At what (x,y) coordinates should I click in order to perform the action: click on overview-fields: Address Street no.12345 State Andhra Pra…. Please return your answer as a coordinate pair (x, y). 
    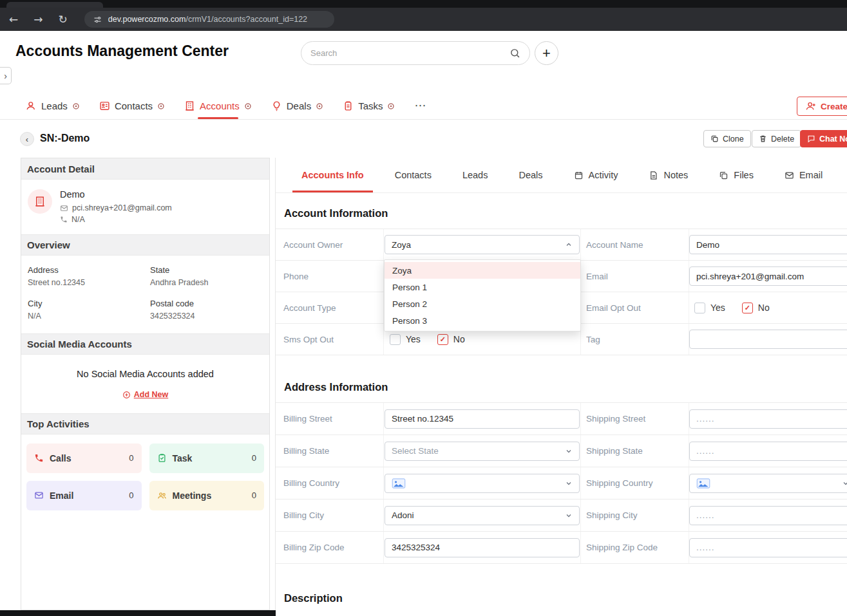
    Looking at the image, I should click on (146, 295).